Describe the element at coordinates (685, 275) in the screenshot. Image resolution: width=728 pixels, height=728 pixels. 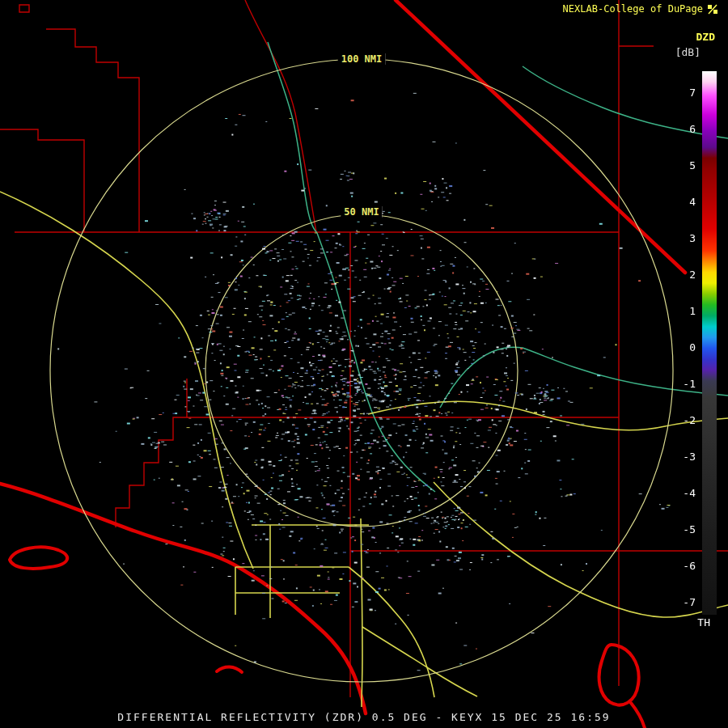
I see `colorbar-tick: 2` at that location.